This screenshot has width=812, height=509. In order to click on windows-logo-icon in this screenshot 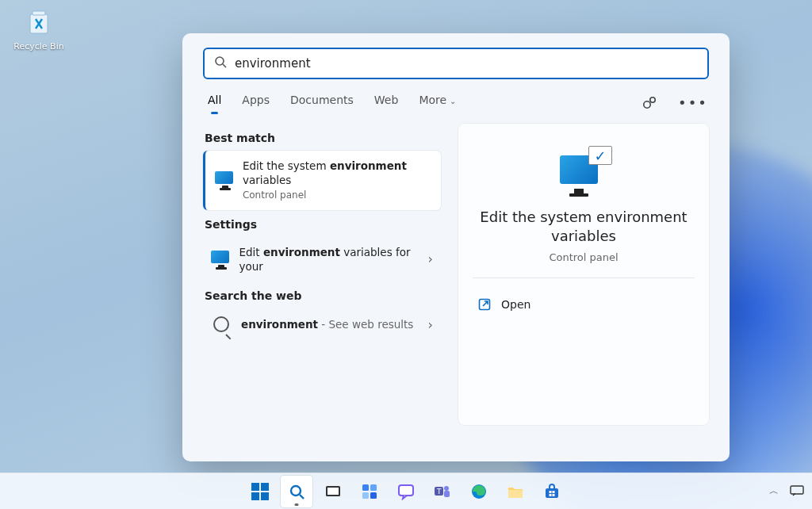, I will do `click(260, 492)`.